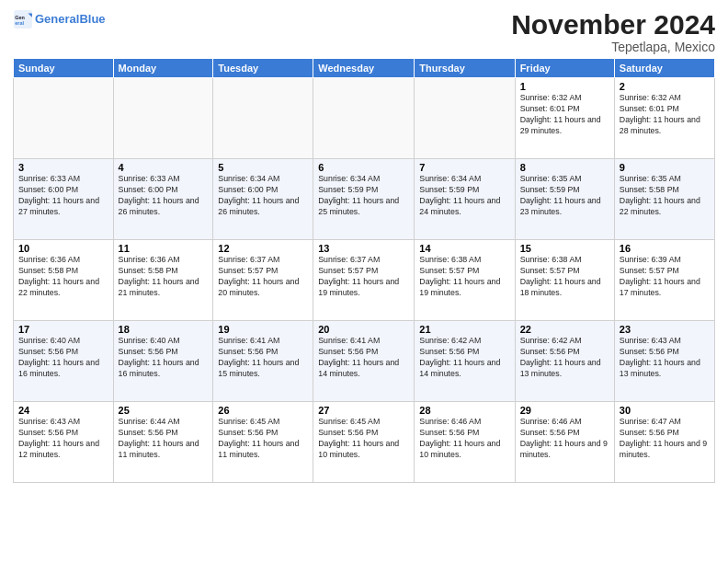 This screenshot has height=563, width=728. I want to click on day-cell: 1Sunrise: 6:32 AMSunset: 6:01 PMDaylight…, so click(564, 119).